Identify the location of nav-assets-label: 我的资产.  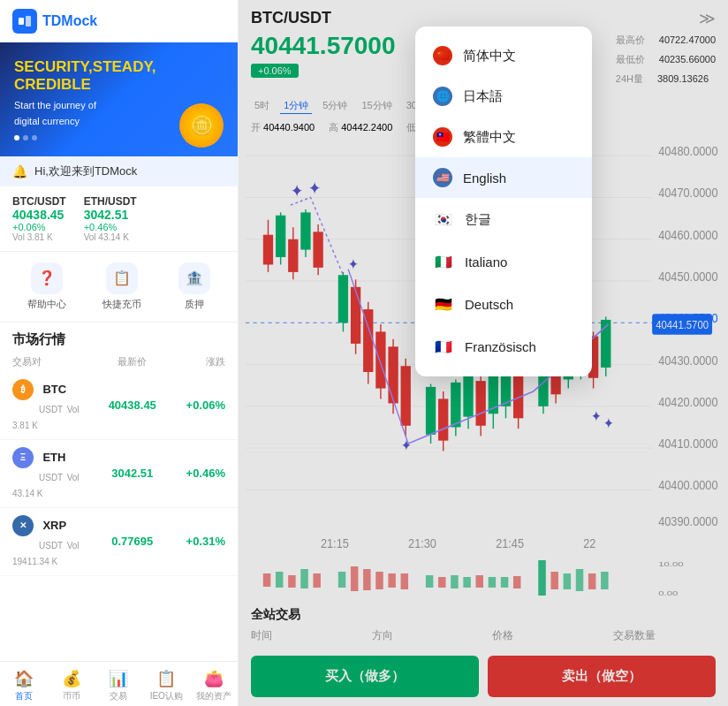
(214, 696).